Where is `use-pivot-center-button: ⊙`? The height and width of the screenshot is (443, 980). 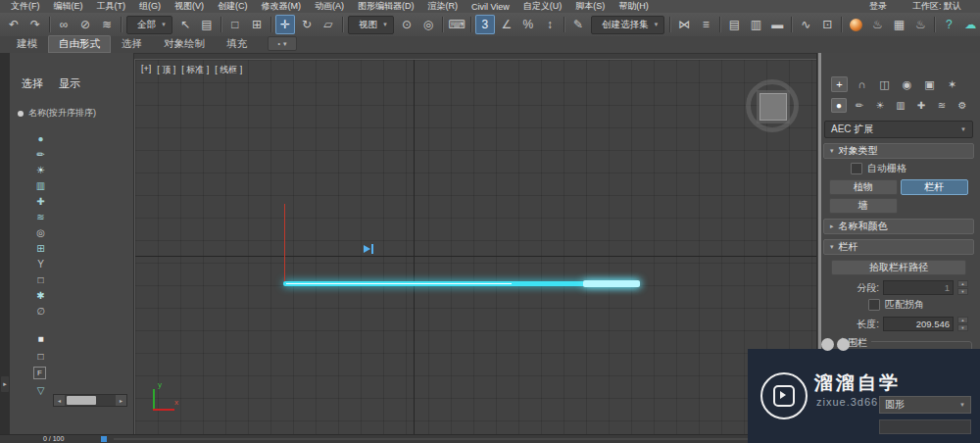 use-pivot-center-button: ⊙ is located at coordinates (407, 25).